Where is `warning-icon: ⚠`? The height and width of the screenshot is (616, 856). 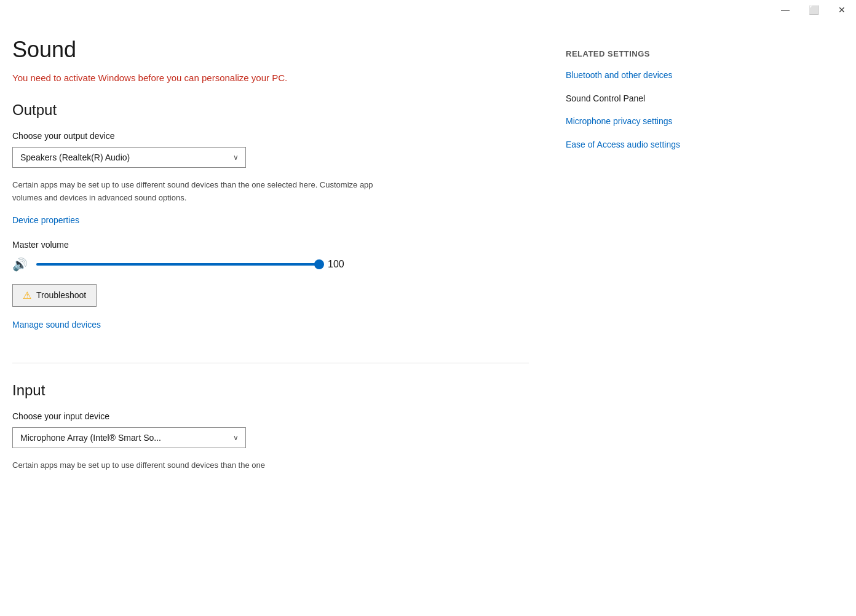
warning-icon: ⚠ is located at coordinates (27, 295).